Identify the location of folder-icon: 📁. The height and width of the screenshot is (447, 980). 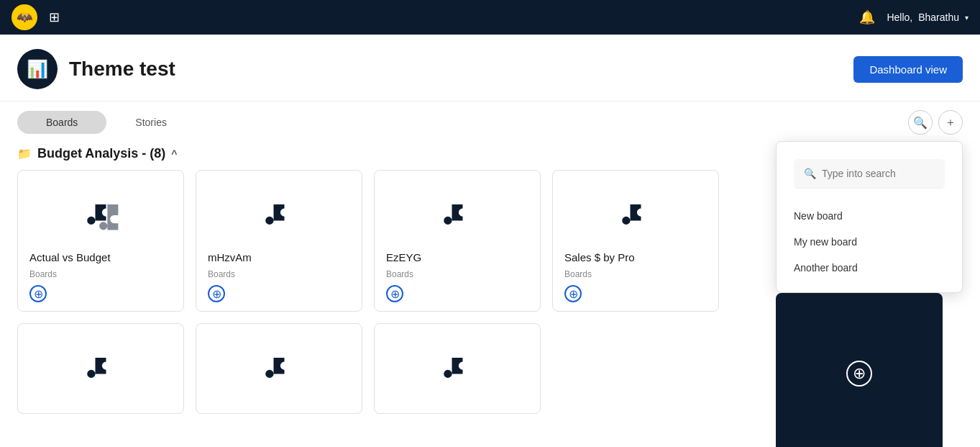
(24, 154).